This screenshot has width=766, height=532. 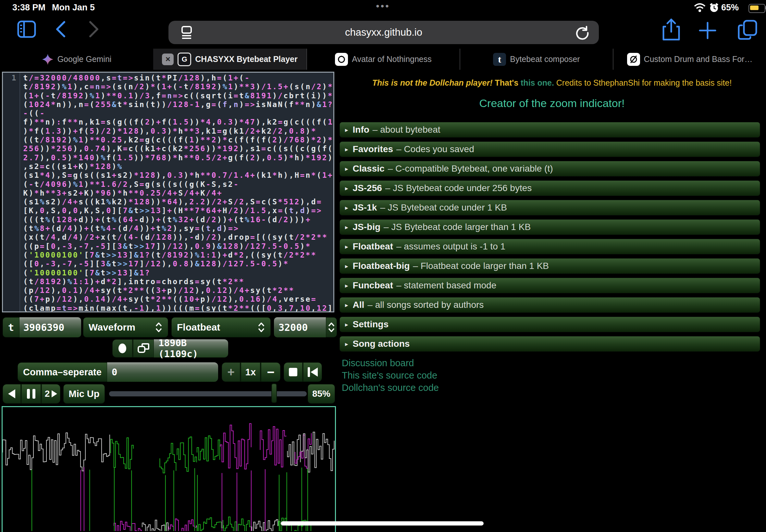 I want to click on section-row: ▸Info– about bytebeat, so click(x=550, y=130).